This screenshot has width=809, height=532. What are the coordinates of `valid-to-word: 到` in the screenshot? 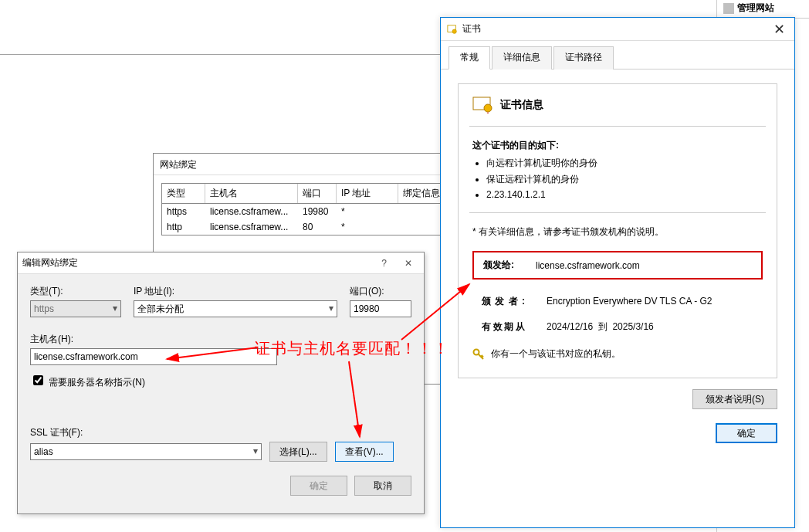 It's located at (603, 327).